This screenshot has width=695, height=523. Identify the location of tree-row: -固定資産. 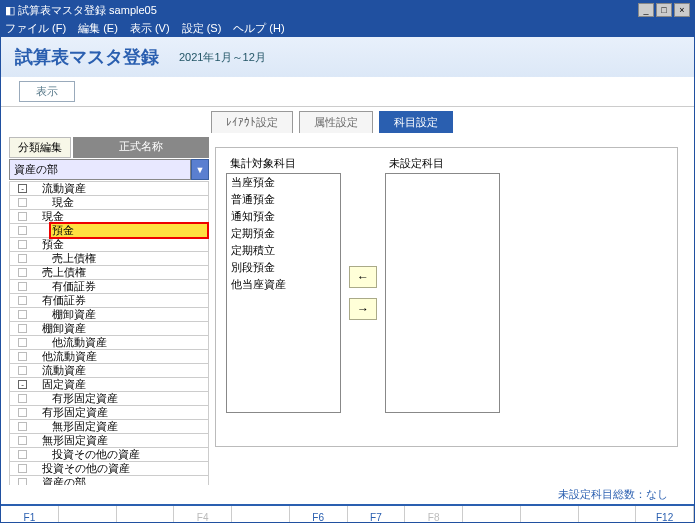
(109, 384).